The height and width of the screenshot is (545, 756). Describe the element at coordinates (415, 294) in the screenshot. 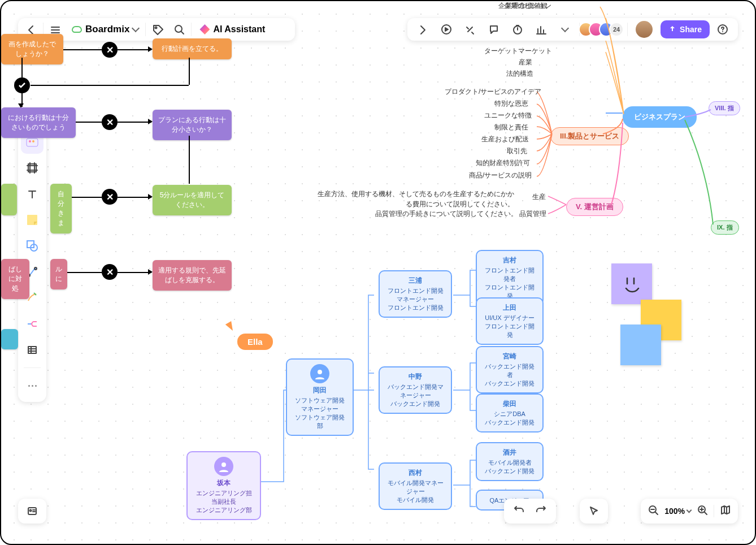

I see `org-card: 三浦フロントエンド開発マネージャーフロントエンド開発` at that location.